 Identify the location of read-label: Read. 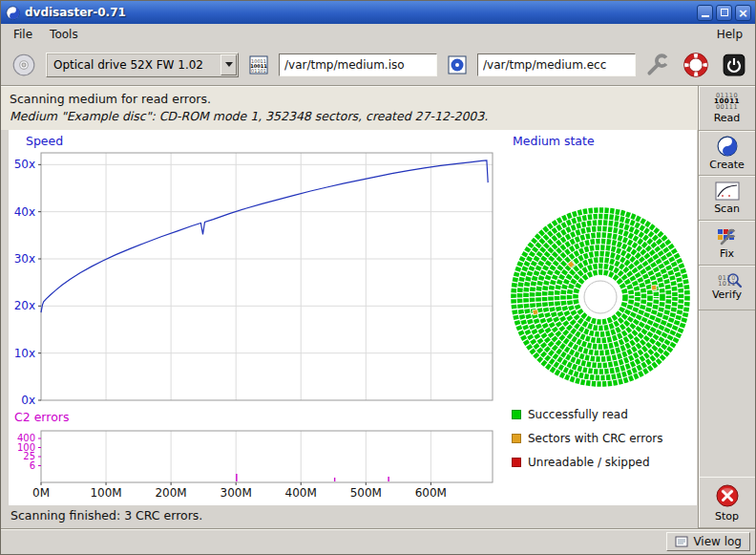
(727, 118).